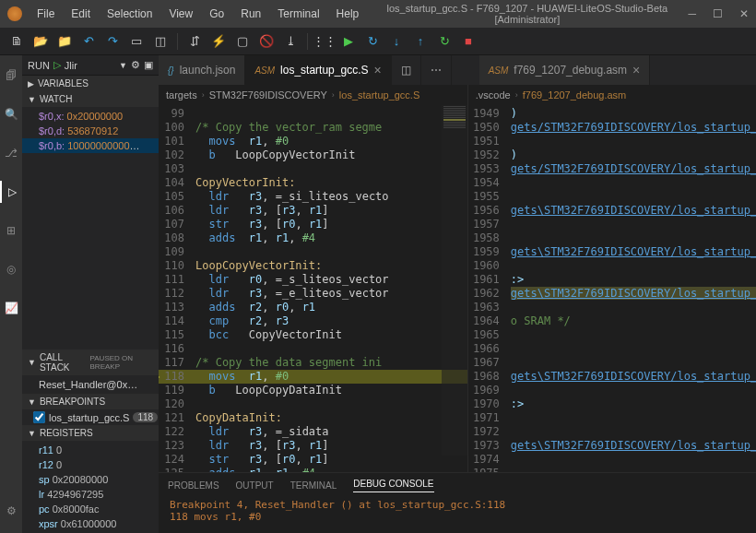  What do you see at coordinates (325, 41) in the screenshot?
I see `drag-icon: ⋮⋮` at bounding box center [325, 41].